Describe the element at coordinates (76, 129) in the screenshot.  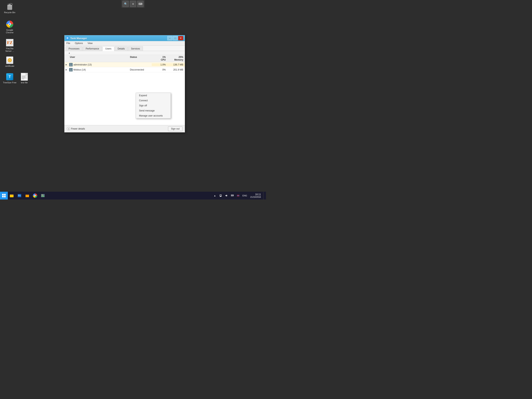
I see `fewer-details-btn: ∧ Fewer details` at that location.